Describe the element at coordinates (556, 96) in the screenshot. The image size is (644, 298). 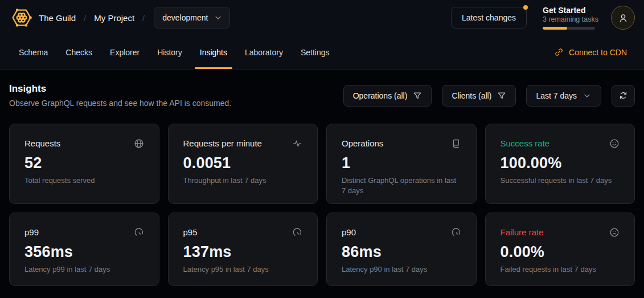
I see `date-range-label: Last 7 days` at that location.